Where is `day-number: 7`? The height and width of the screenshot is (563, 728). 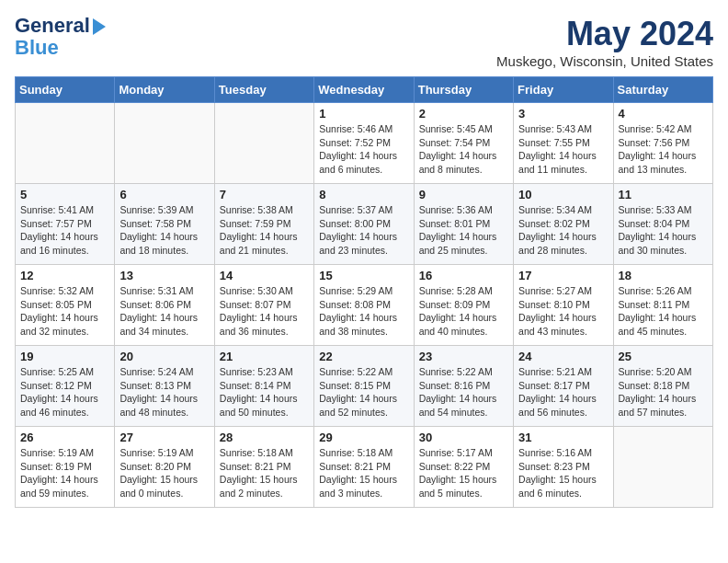 day-number: 7 is located at coordinates (265, 195).